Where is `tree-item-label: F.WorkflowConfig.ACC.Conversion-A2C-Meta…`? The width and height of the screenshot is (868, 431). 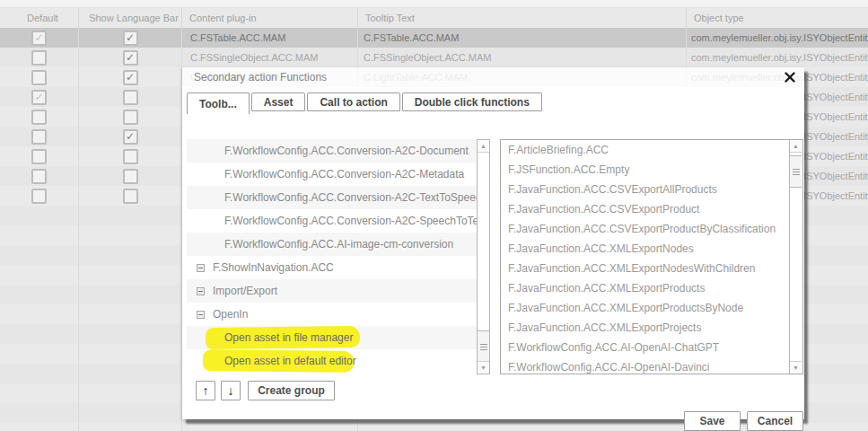 tree-item-label: F.WorkflowConfig.ACC.Conversion-A2C-Meta… is located at coordinates (325, 174).